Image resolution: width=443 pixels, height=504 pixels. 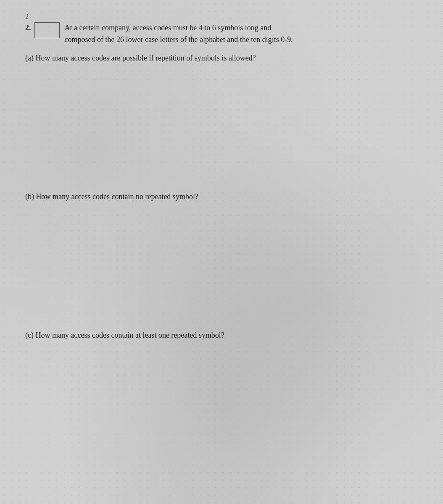 What do you see at coordinates (28, 28) in the screenshot?
I see `question-number: 2.` at bounding box center [28, 28].